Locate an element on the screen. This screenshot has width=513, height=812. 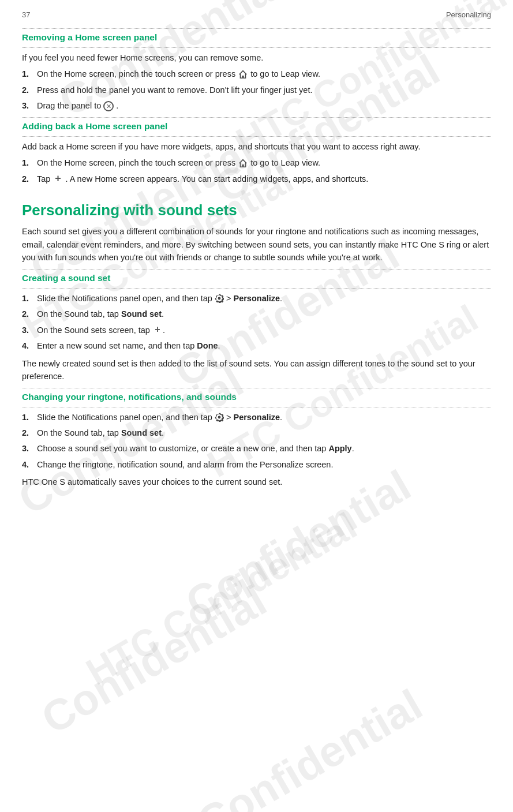
section1-steps: 1. On the Home screen, pinch the touch s… is located at coordinates (256, 90).